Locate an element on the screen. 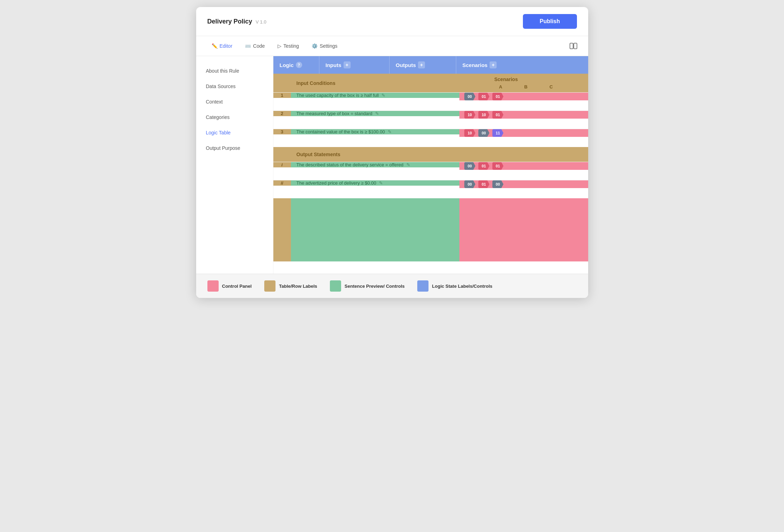 This screenshot has height=532, width=784. badge-c: 11 is located at coordinates (498, 133).